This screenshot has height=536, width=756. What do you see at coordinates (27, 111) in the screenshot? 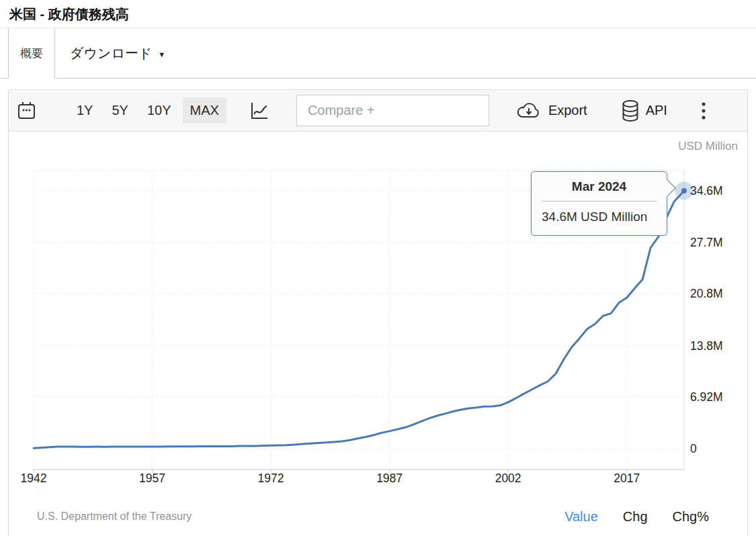
I see `calendar-button` at bounding box center [27, 111].